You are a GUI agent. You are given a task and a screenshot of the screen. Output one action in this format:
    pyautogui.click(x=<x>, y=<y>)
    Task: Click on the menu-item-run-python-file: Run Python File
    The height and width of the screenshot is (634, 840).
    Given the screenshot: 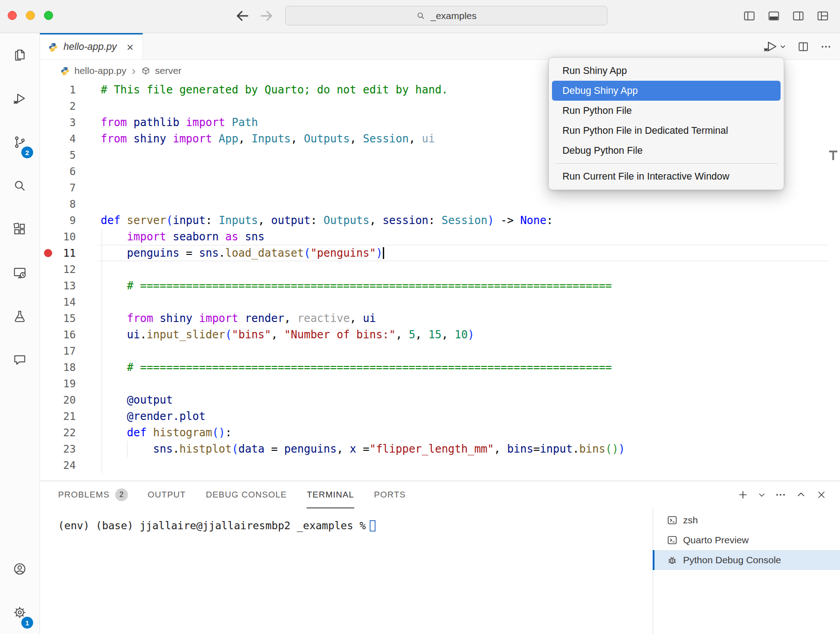 What is the action you would take?
    pyautogui.click(x=666, y=111)
    